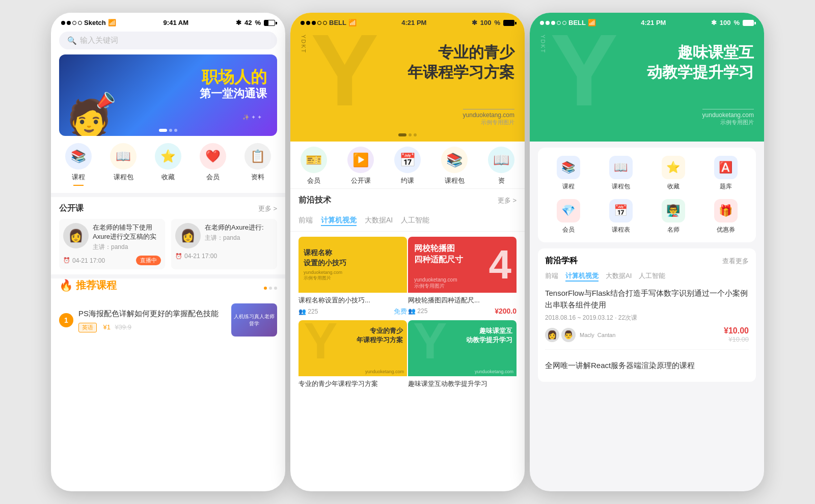  I want to click on icon-circle-quiz-3: 🅰️, so click(726, 167).